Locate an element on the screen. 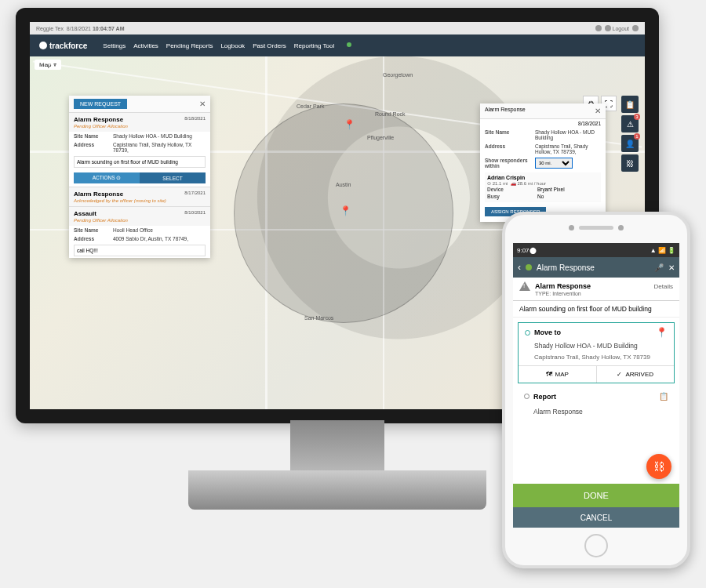 The height and width of the screenshot is (588, 706). mobile-statusbar: 9:07 ⬤ ▲ 📶 🔋 is located at coordinates (596, 250).